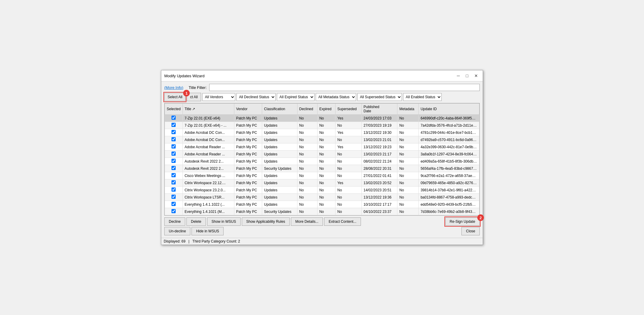  Describe the element at coordinates (379, 197) in the screenshot. I see `row-published: 13/12/2022 19:36` at that location.